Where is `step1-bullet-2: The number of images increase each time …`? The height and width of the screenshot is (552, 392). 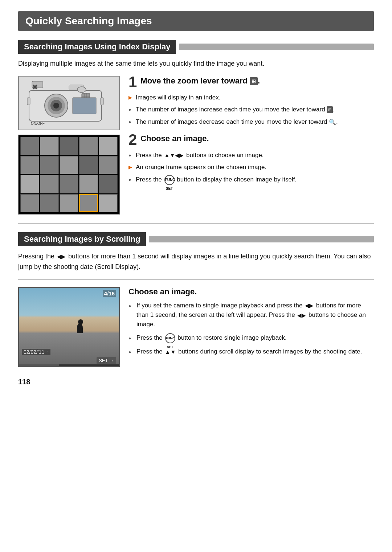
step1-bullet-2: The number of images increase each time … is located at coordinates (251, 110).